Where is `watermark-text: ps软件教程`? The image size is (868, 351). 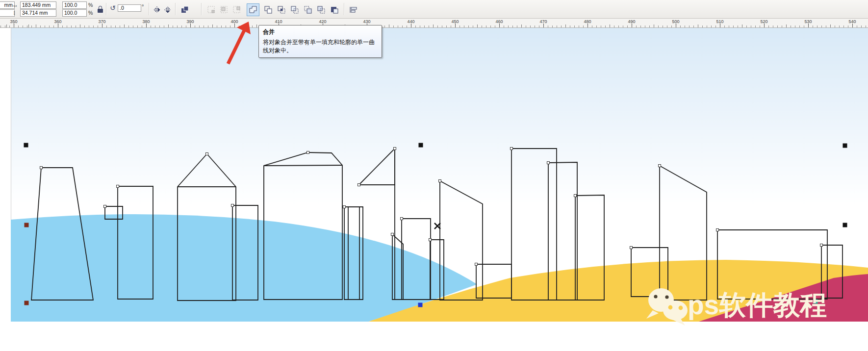
watermark-text: ps软件教程 is located at coordinates (757, 305).